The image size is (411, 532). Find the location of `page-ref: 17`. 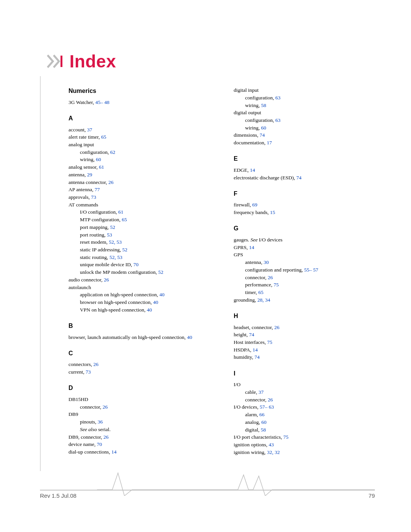

page-ref: 17 is located at coordinates (269, 142).